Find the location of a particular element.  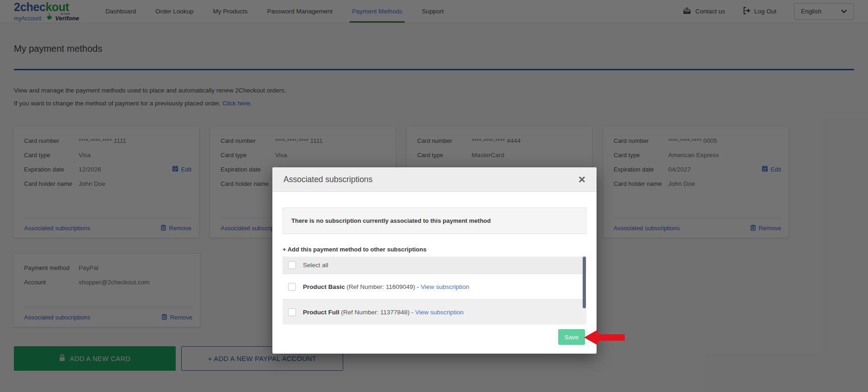

subscription-row-product-basic: Product Basic (Ref Number: 11609049) - V… is located at coordinates (435, 287).